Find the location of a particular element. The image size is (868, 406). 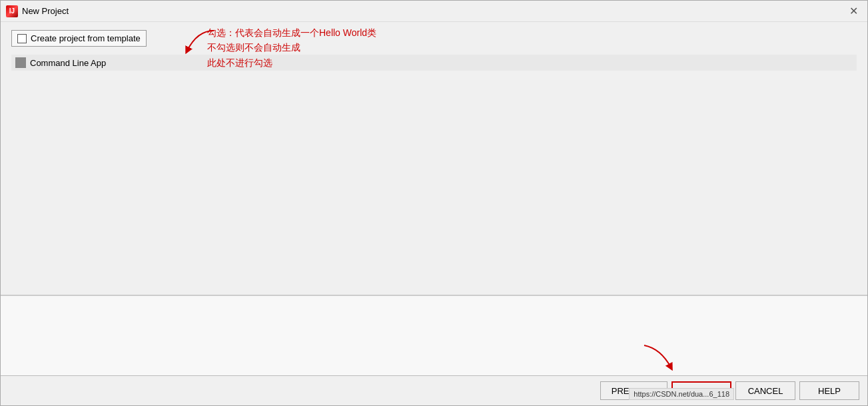

annotation-line3: 此处不进行勾选 is located at coordinates (292, 63).